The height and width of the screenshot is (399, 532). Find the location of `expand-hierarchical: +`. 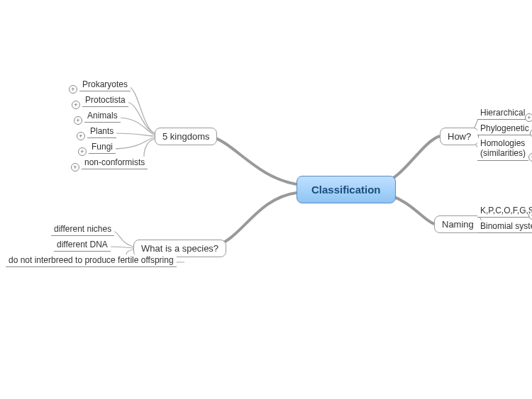

expand-hierarchical: + is located at coordinates (528, 118).